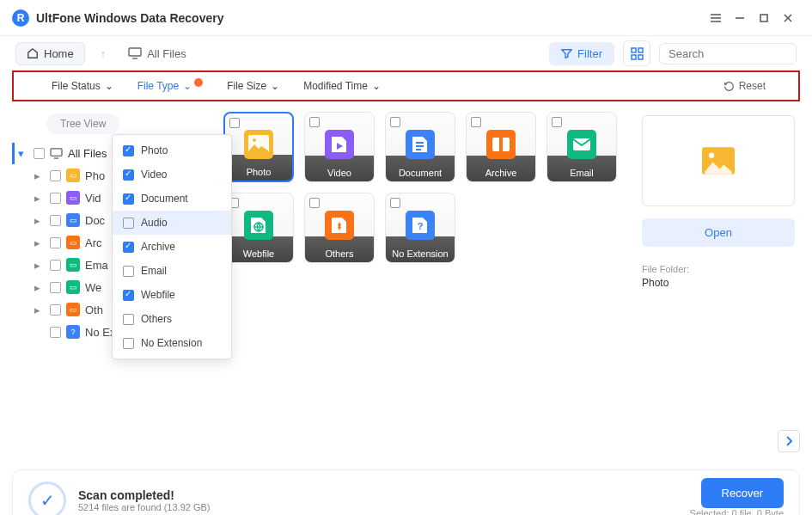 This screenshot has height=515, width=812. I want to click on breadcrumb: All Files, so click(157, 53).